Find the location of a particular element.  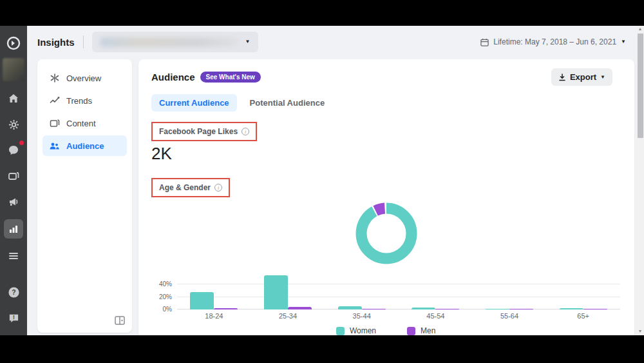

date-range-label: Lifetime: May 7, 2018 – Jun 6, 2021 is located at coordinates (555, 42).